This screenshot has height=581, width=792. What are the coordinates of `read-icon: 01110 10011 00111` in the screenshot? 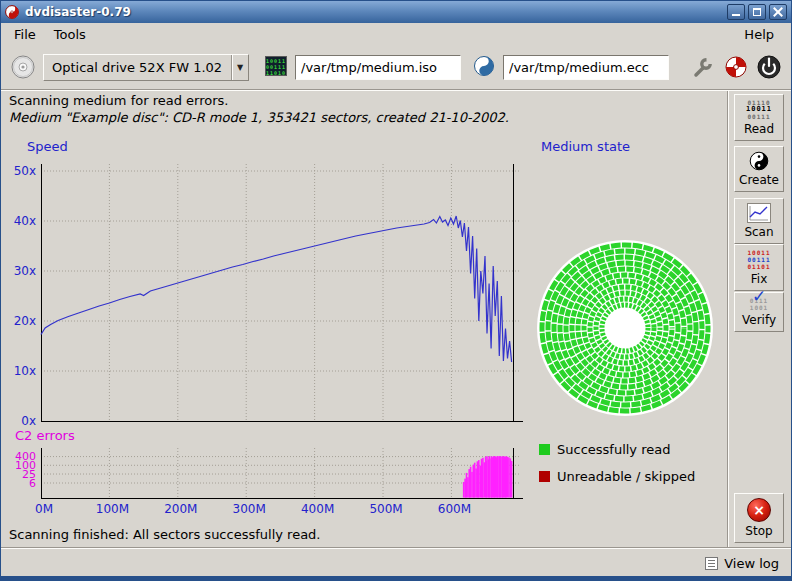 It's located at (759, 110).